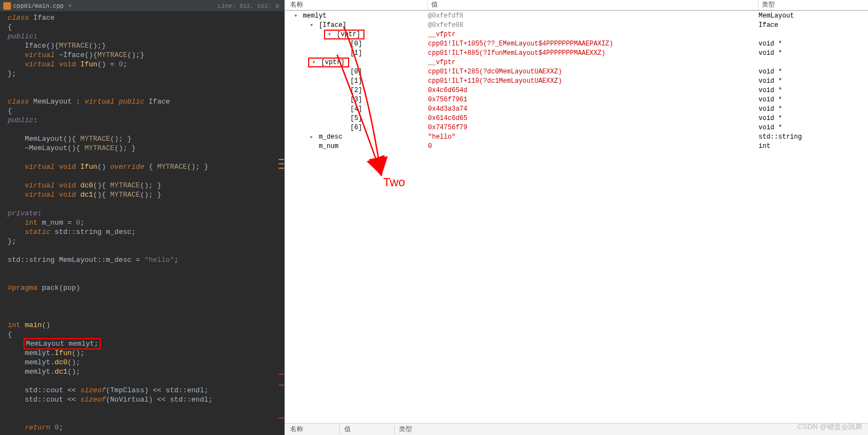  I want to click on tab-close-icon: ×, so click(70, 6).